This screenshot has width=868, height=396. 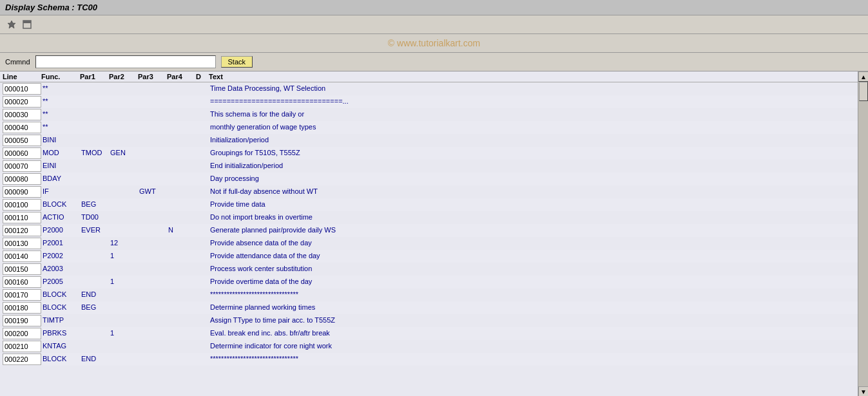 I want to click on table-row: 000190 TIMTP Assign TType to time pair a…, so click(x=429, y=321).